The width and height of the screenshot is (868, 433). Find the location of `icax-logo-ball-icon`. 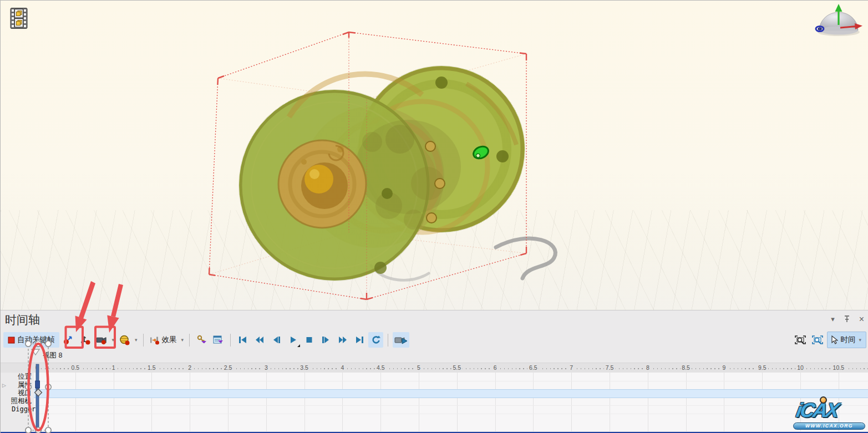

icax-logo-ball-icon is located at coordinates (823, 400).